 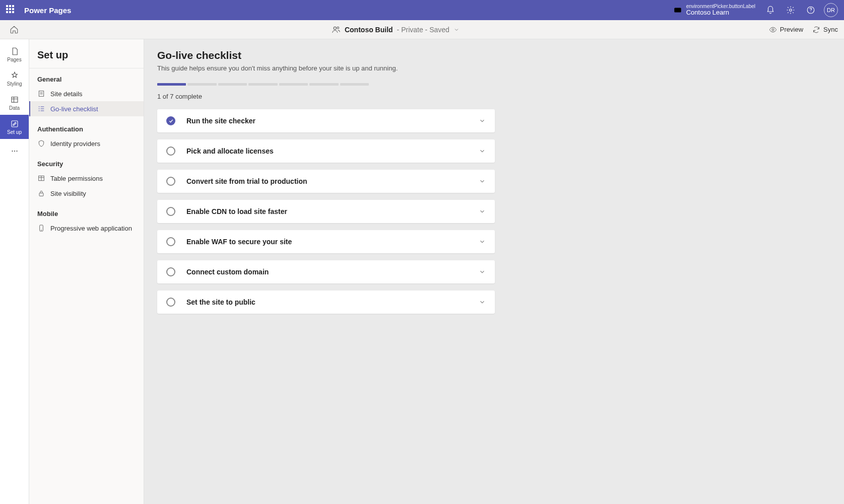 I want to click on checklist-item-title: Run the site checker, so click(x=333, y=121).